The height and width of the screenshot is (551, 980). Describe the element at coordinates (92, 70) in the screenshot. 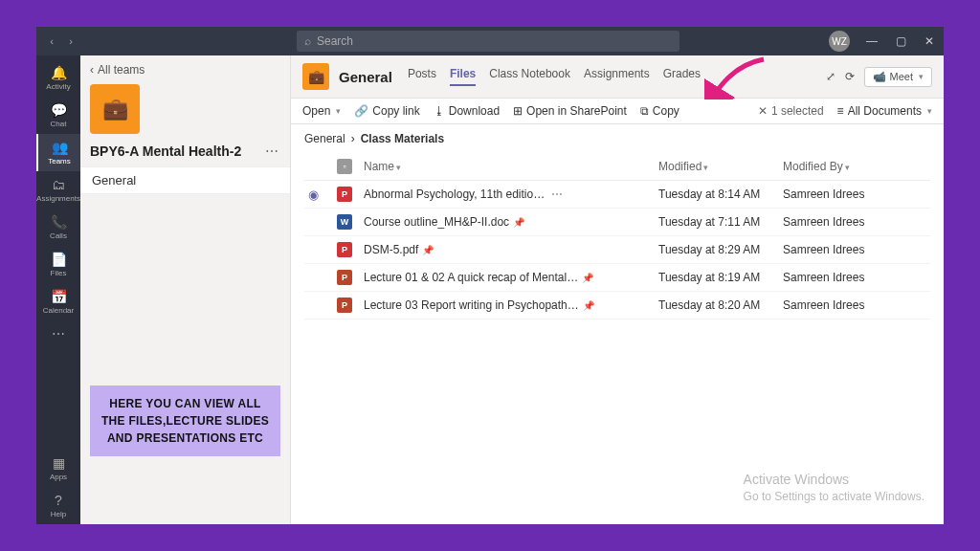

I see `chevron-left-icon: ‹` at that location.